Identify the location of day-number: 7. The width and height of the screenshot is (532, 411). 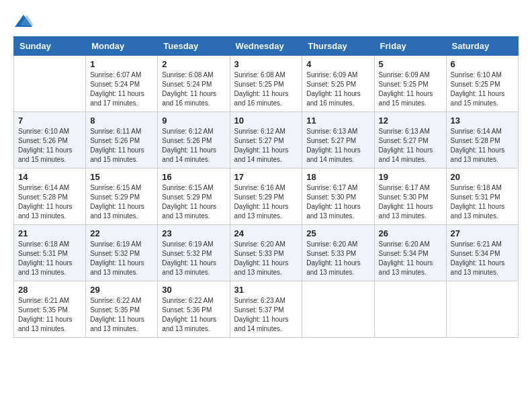
(50, 121).